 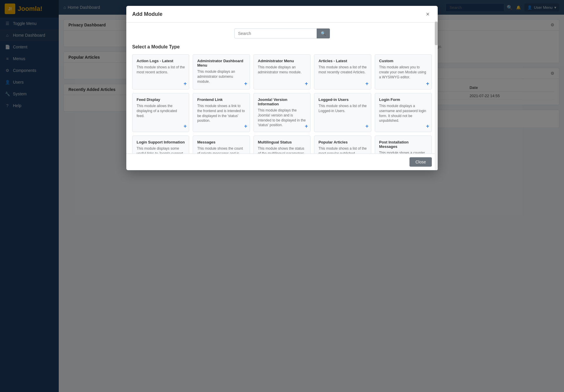 What do you see at coordinates (161, 111) in the screenshot?
I see `module-card-desc: This module allows the displaying of a s…` at bounding box center [161, 111].